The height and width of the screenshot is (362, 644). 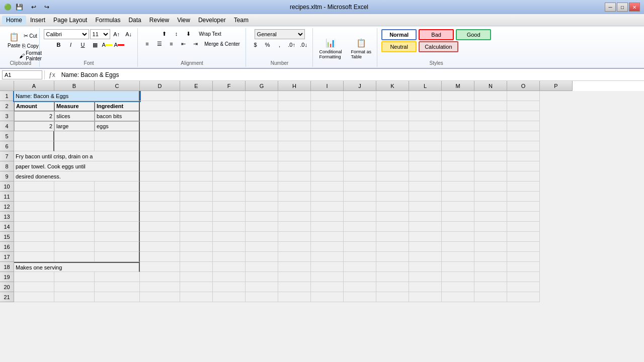 I want to click on cell-h13, so click(x=295, y=217).